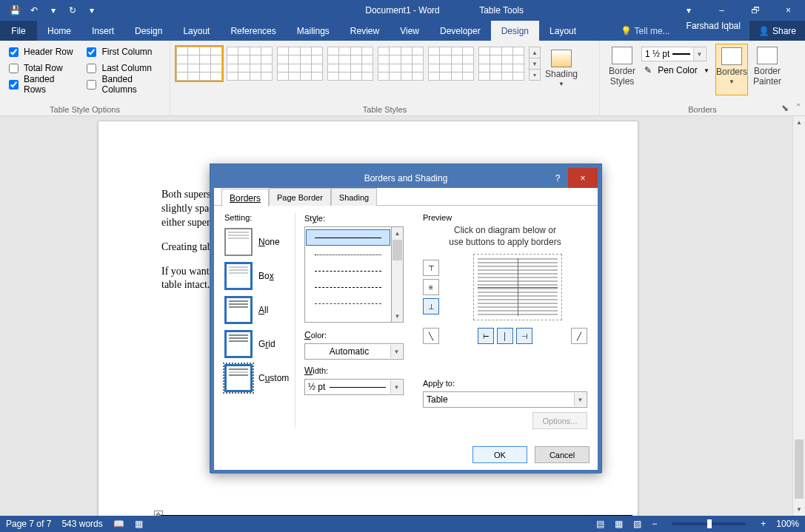 This screenshot has width=805, height=532. What do you see at coordinates (354, 197) in the screenshot?
I see `dialog-tab-shading: Shading` at bounding box center [354, 197].